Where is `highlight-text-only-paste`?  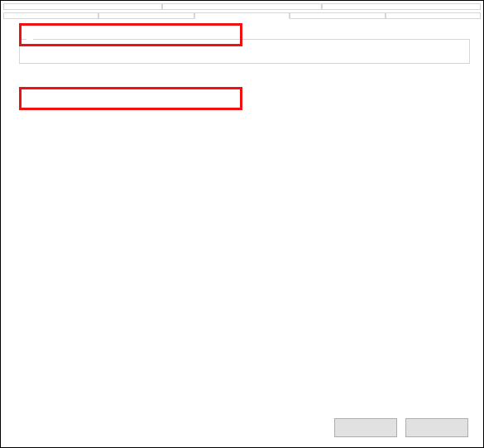
highlight-text-only-paste is located at coordinates (131, 99).